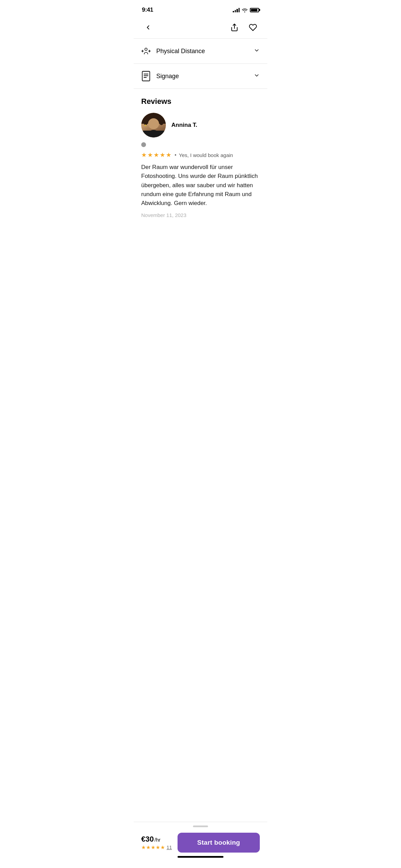 Image resolution: width=401 pixels, height=868 pixels. What do you see at coordinates (154, 125) in the screenshot?
I see `avatar` at bounding box center [154, 125].